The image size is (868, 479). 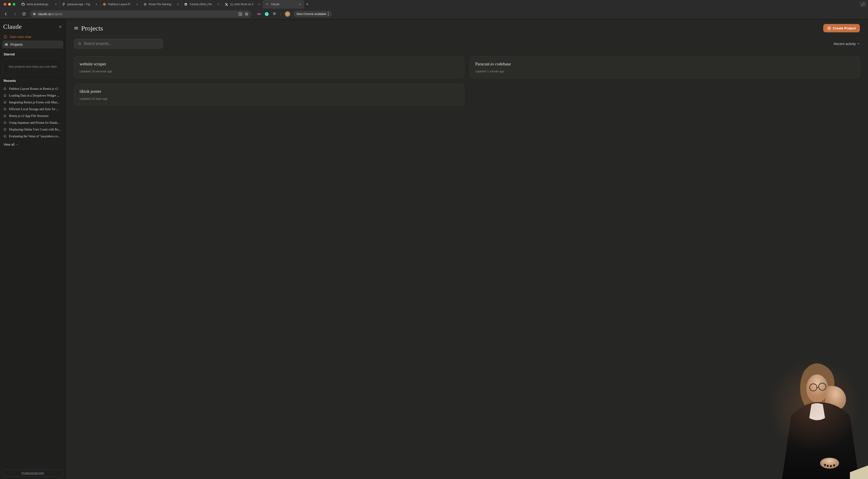 What do you see at coordinates (814, 418) in the screenshot?
I see `presenter-silhouette` at bounding box center [814, 418].